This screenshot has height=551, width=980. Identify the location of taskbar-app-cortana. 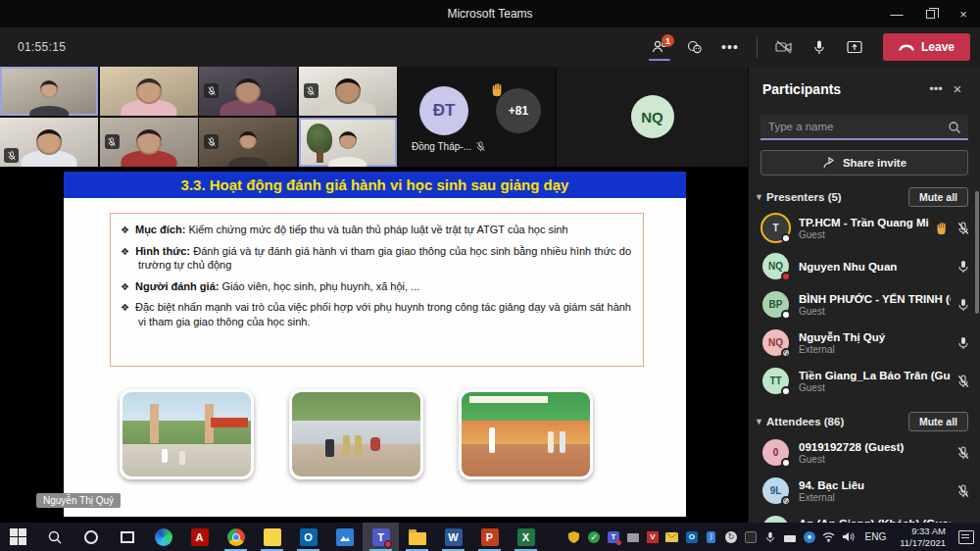
(90, 537).